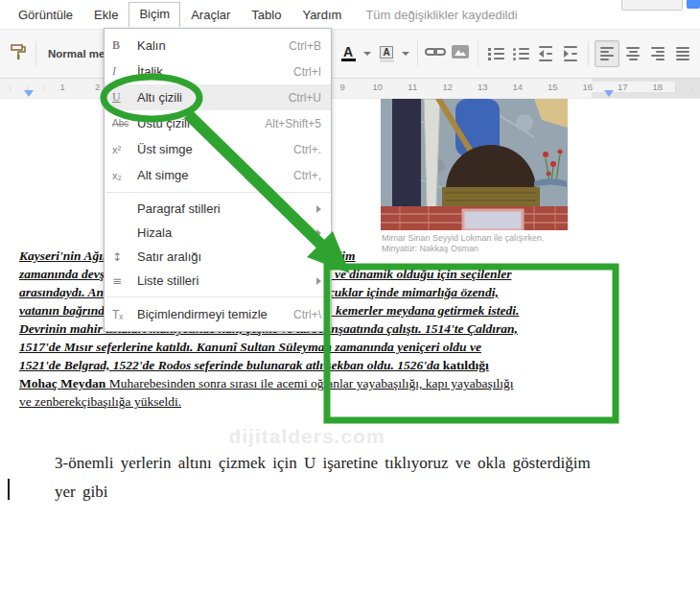  What do you see at coordinates (496, 54) in the screenshot?
I see `numbered-list-button` at bounding box center [496, 54].